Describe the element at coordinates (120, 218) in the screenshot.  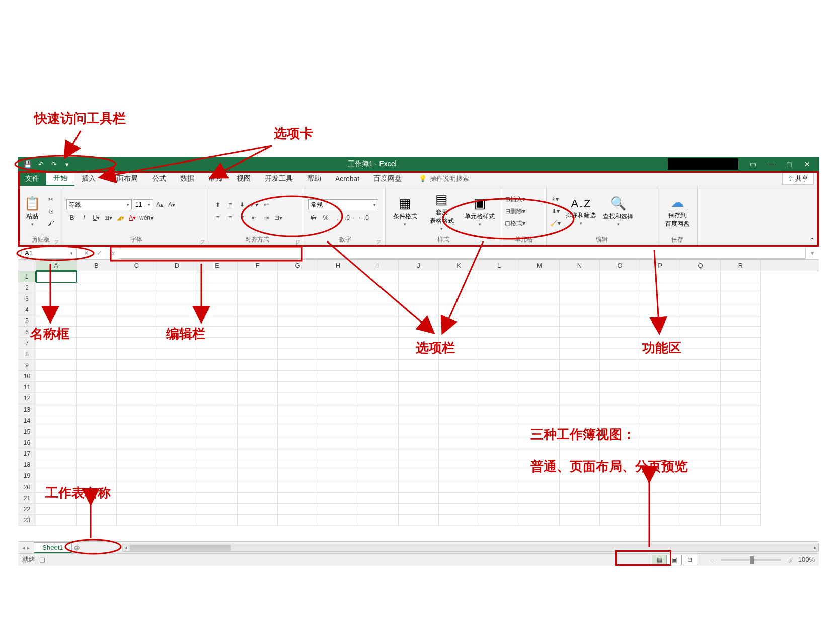
I see `fill-color-button: ◢▾` at that location.